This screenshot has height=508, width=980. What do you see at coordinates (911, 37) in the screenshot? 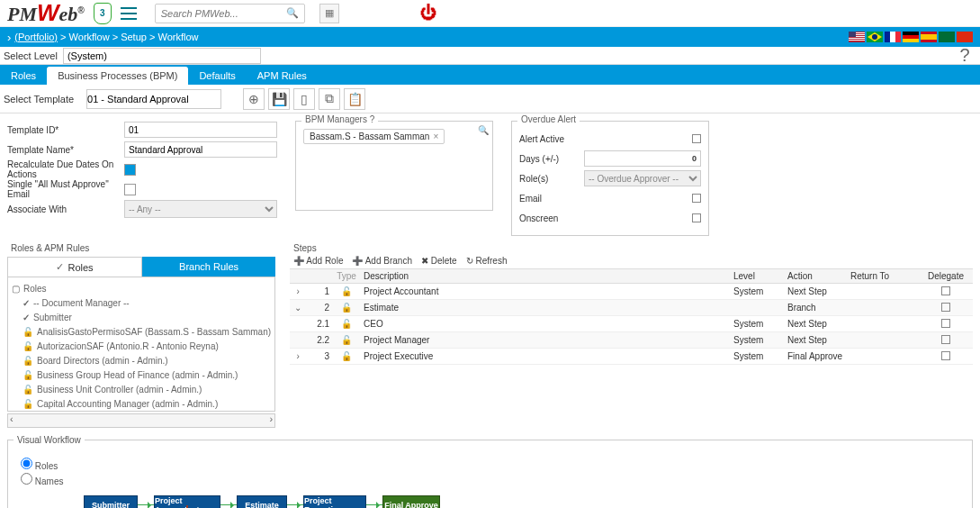
I see `language-flags` at bounding box center [911, 37].